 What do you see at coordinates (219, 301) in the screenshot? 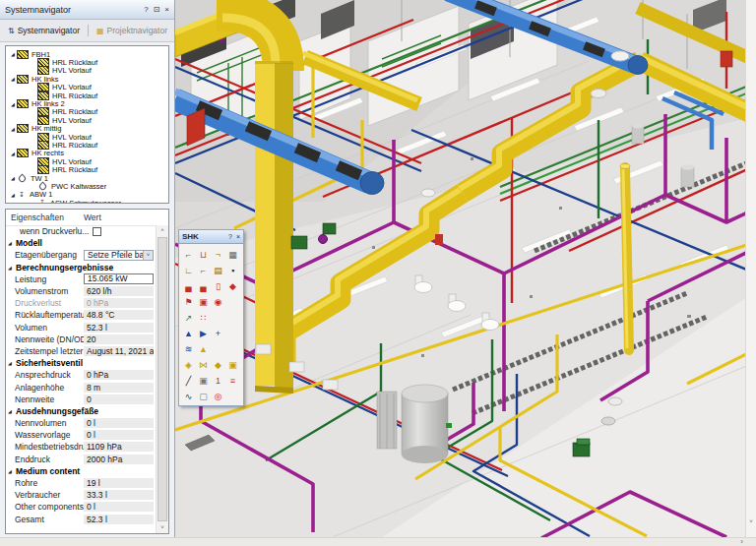
I see `pump-icon: ◉` at bounding box center [219, 301].